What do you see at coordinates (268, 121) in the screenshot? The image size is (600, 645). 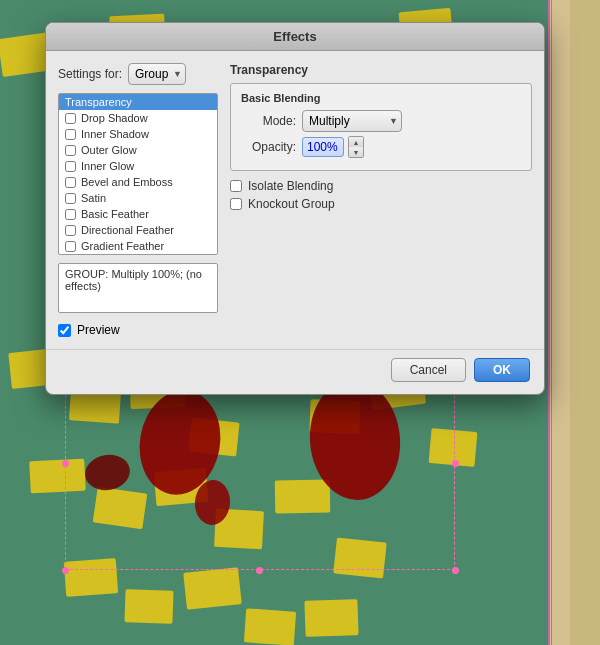 I see `mode-label: Mode:` at bounding box center [268, 121].